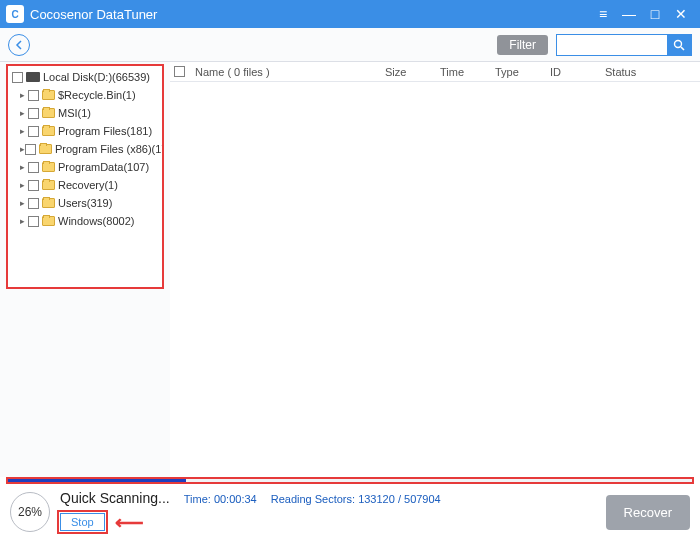  What do you see at coordinates (350, 14) in the screenshot?
I see `titlebar: C Cocosenor DataTuner ≡ — □ ✕` at bounding box center [350, 14].